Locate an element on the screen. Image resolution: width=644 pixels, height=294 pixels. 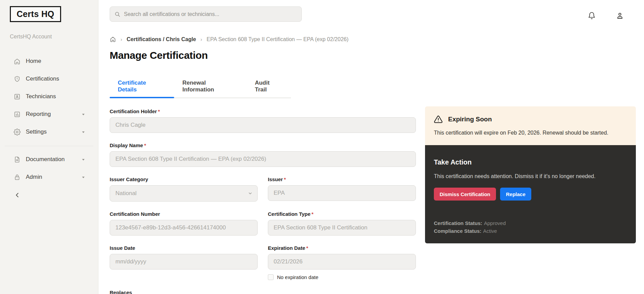
dismiss-certification-button: Dismiss Certification is located at coordinates (465, 194).